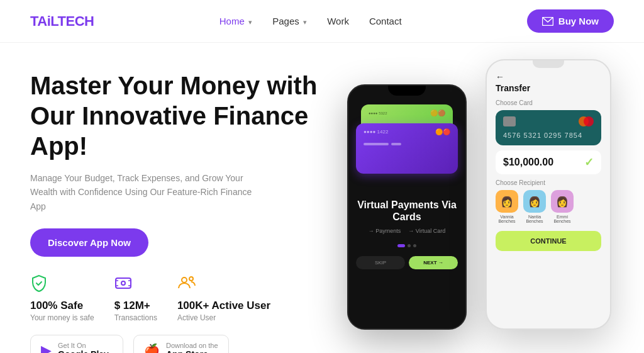 This screenshot has height=353, width=644. Describe the element at coordinates (586, 121) in the screenshot. I see `mastercard-icon` at that location.